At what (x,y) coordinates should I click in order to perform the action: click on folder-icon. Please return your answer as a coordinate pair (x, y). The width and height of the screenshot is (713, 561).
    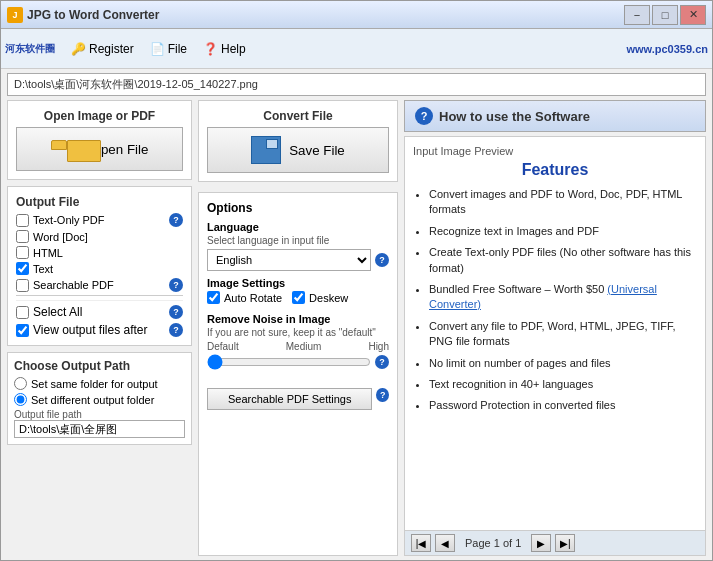
    Looking at the image, I should click on (67, 149).